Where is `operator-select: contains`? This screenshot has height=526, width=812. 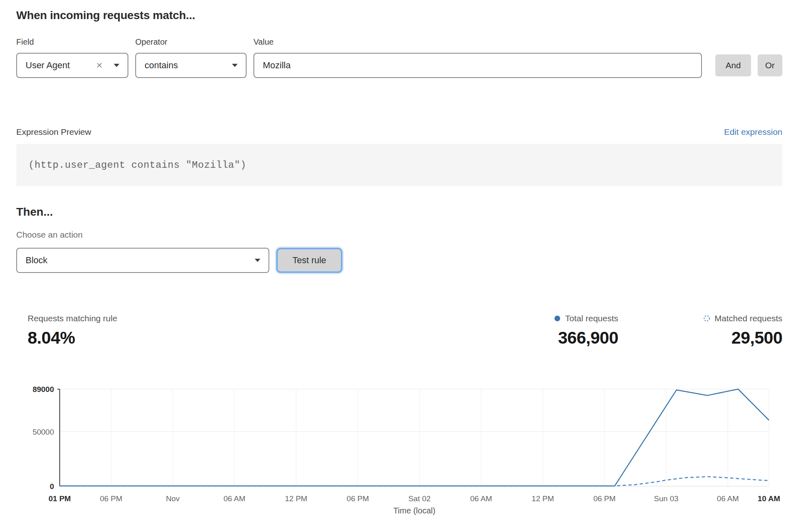 operator-select: contains is located at coordinates (191, 65).